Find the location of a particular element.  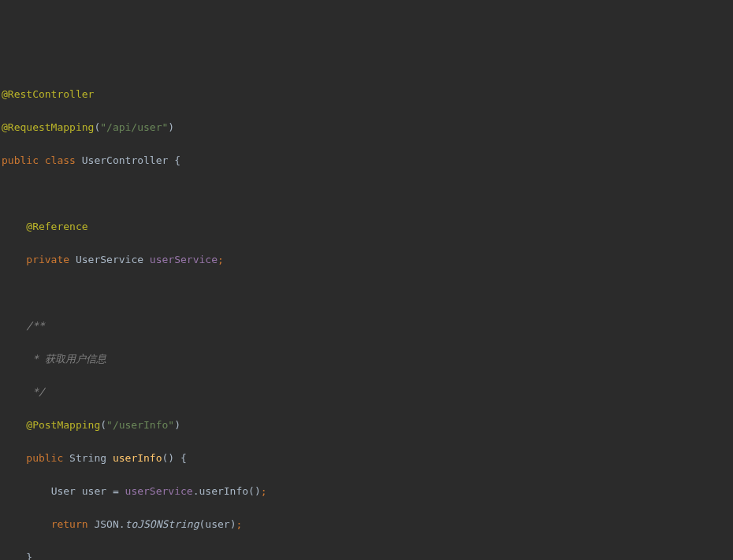

operator: = is located at coordinates (116, 491).